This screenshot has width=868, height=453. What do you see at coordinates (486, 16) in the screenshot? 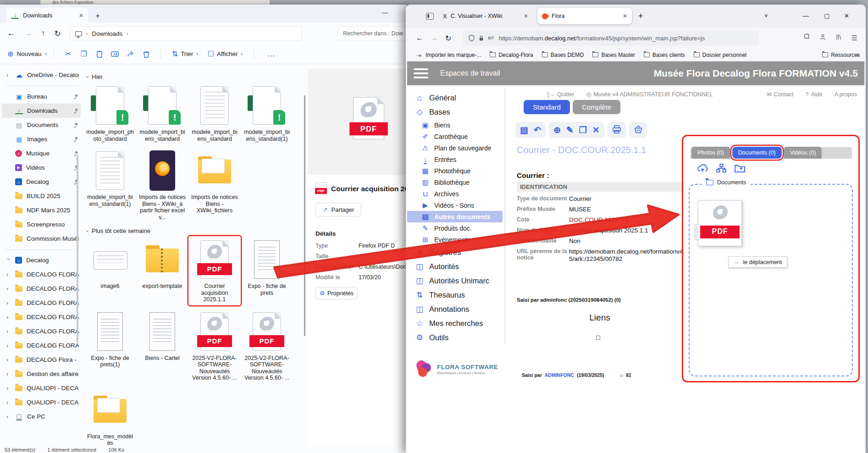
I see `tab-xwiki: X C. Visualiser - XWiki ✕` at bounding box center [486, 16].